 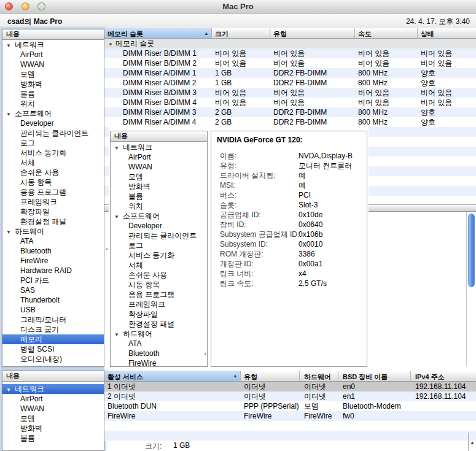 What do you see at coordinates (375, 376) in the screenshot?
I see `column-header-bsd-device: BSD 장비 이름` at bounding box center [375, 376].